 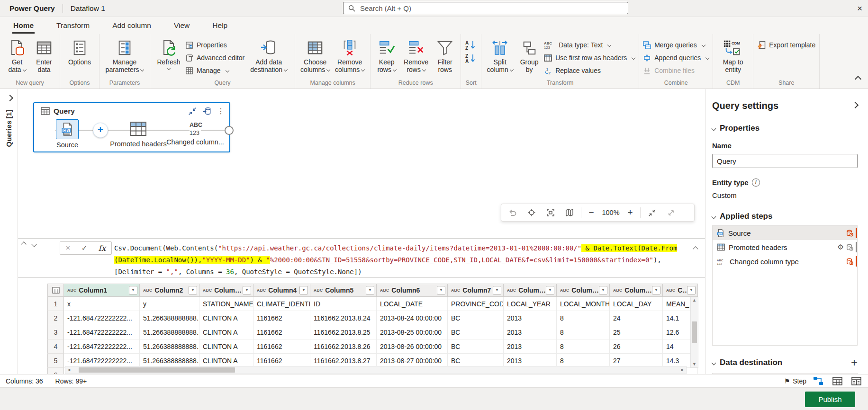 What do you see at coordinates (787, 45) in the screenshot?
I see `export-template-button: Export template` at bounding box center [787, 45].